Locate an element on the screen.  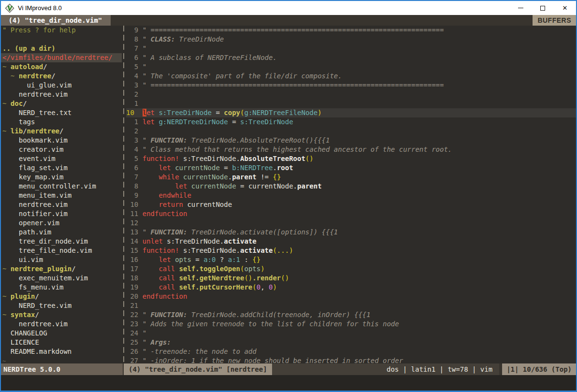
tree-item: NERD_tree.txt is located at coordinates (61, 113).